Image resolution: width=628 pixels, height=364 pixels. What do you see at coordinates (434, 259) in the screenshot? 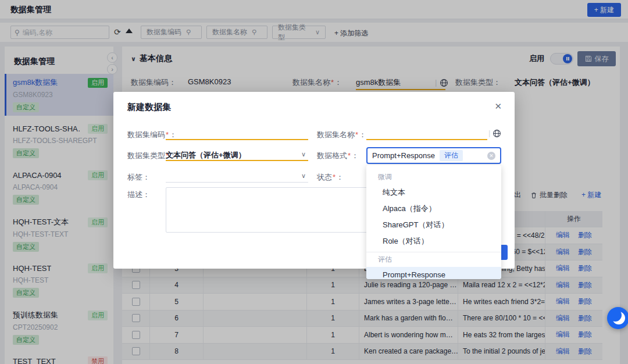
I see `dropdown-group-label: 评估` at bounding box center [434, 259].